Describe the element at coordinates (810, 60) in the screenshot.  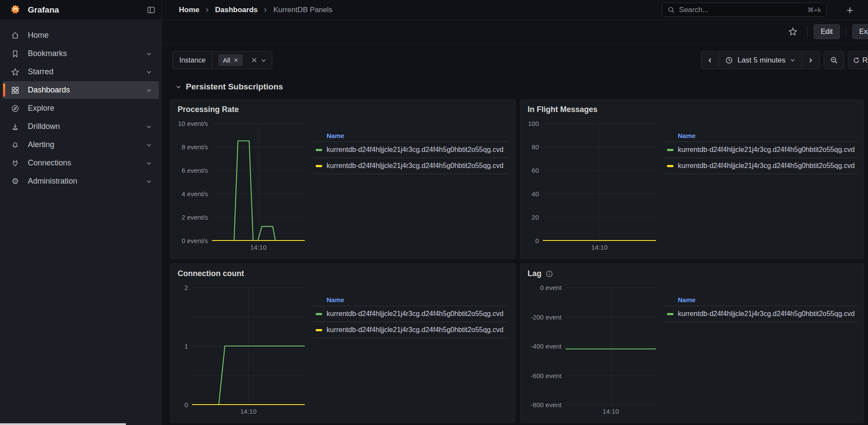
I see `time-shift-forward-button` at that location.